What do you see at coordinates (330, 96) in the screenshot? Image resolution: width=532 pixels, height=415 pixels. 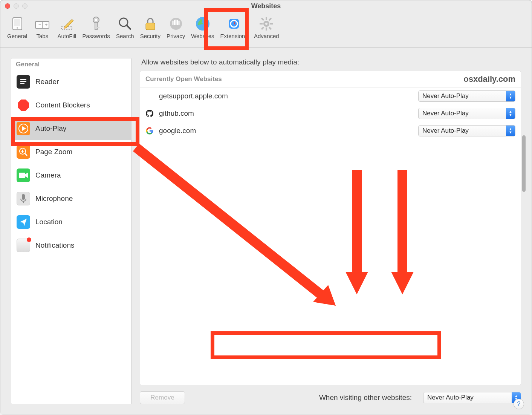 I see `site-row: getsupport.apple.com Never Auto-Play ▲▼` at bounding box center [330, 96].